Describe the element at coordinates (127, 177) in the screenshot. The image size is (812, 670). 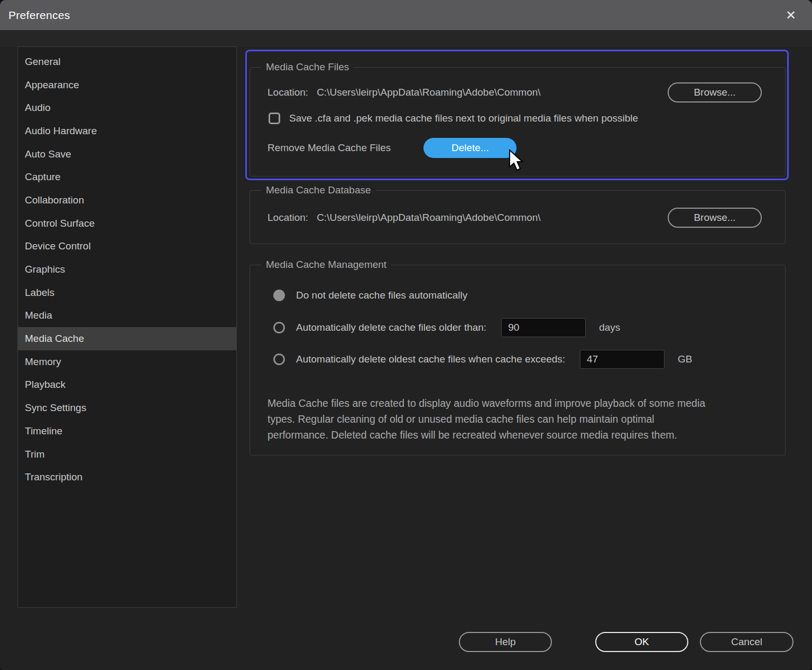
I see `sidebar-item-capture: Capture` at that location.